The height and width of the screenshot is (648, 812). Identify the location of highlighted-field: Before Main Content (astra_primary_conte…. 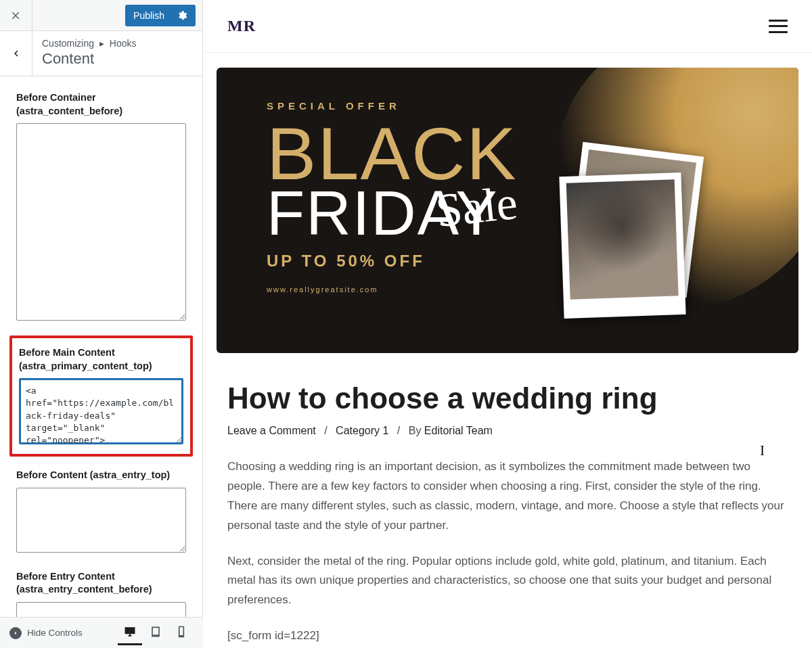
(102, 396).